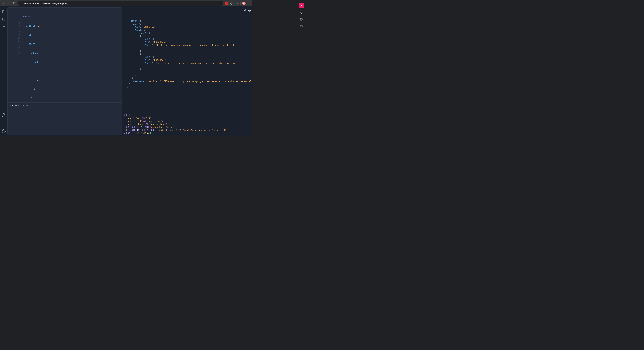  I want to click on graphiql-app: 1▾2▾34▾5▾6▾789101112131415 query { user(…, so click(126, 71).